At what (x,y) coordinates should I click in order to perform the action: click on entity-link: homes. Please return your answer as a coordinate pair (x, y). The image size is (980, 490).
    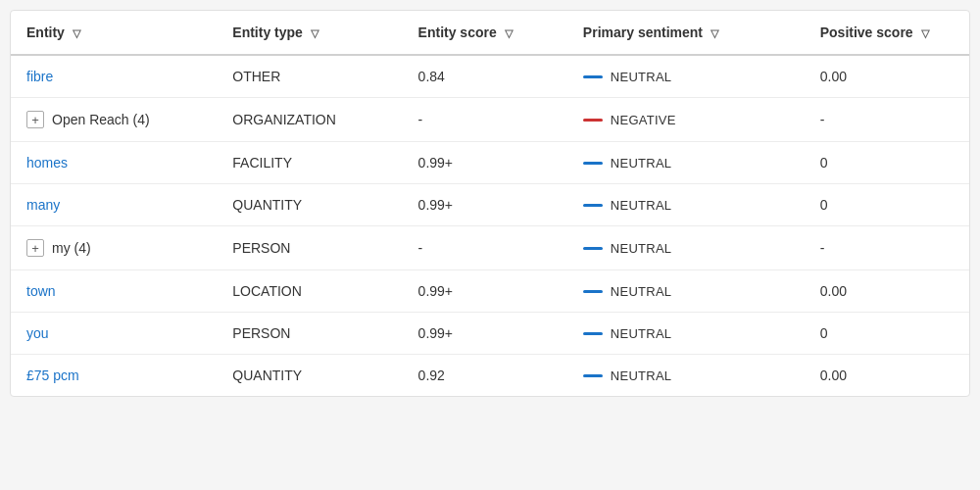
    Looking at the image, I should click on (47, 163).